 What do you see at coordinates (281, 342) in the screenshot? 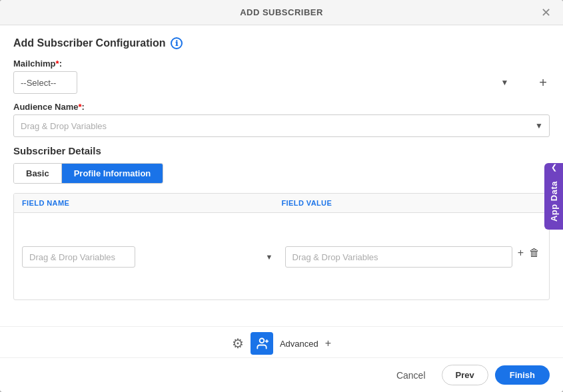
I see `footer-actions: ⚙ Advanced +` at bounding box center [281, 342].